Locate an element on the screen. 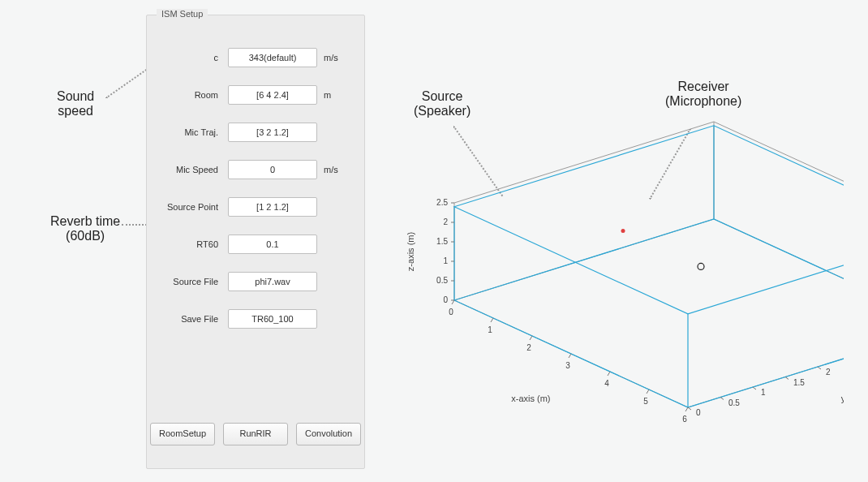 Image resolution: width=868 pixels, height=482 pixels. annotation-reverb-time: Reverb time (60dB) is located at coordinates (85, 229).